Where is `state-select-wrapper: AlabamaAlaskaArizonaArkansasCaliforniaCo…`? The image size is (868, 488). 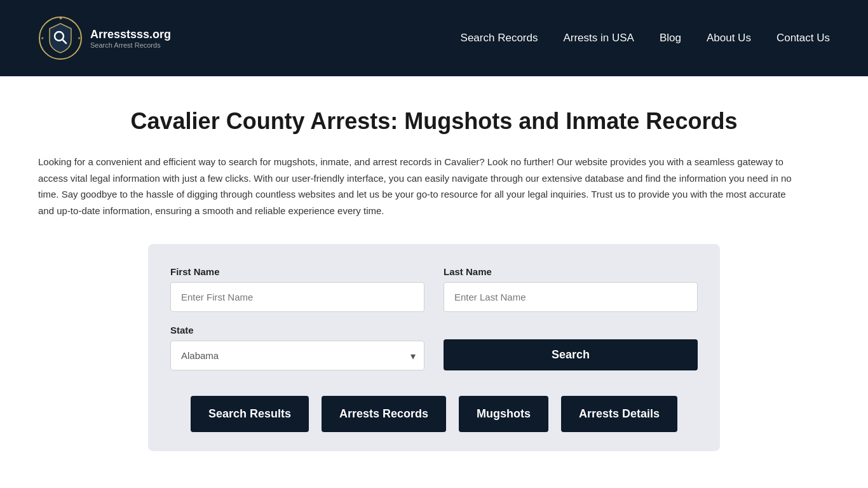
state-select-wrapper: AlabamaAlaskaArizonaArkansasCaliforniaCo… is located at coordinates (297, 356).